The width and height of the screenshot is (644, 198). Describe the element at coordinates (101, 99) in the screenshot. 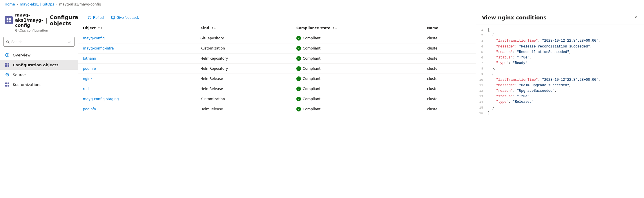

I see `object-link: mayg-config-staging` at that location.